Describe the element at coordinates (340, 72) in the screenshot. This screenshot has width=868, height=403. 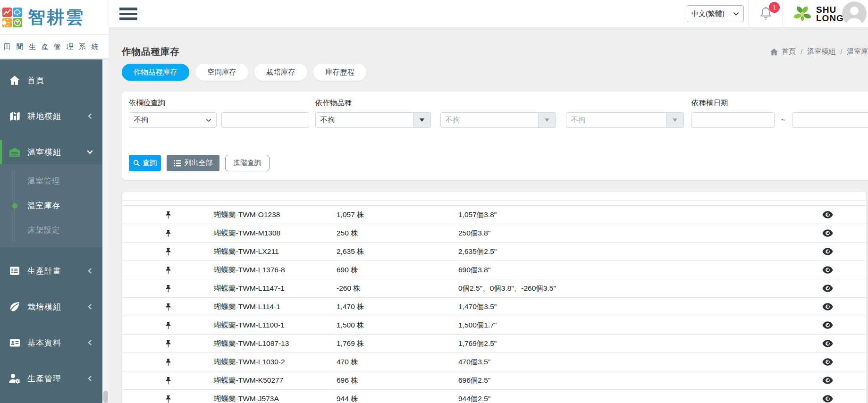
I see `tab-inventory-history: 庫存歷程` at that location.